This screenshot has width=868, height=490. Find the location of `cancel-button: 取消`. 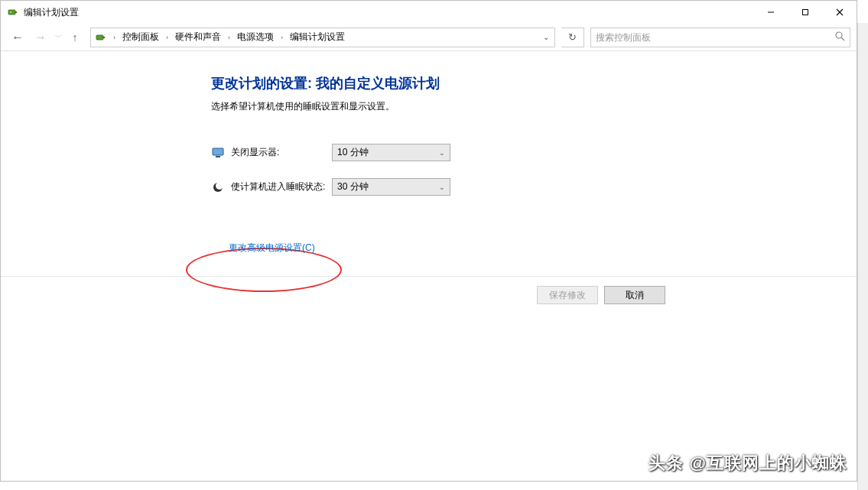

cancel-button: 取消 is located at coordinates (635, 295).